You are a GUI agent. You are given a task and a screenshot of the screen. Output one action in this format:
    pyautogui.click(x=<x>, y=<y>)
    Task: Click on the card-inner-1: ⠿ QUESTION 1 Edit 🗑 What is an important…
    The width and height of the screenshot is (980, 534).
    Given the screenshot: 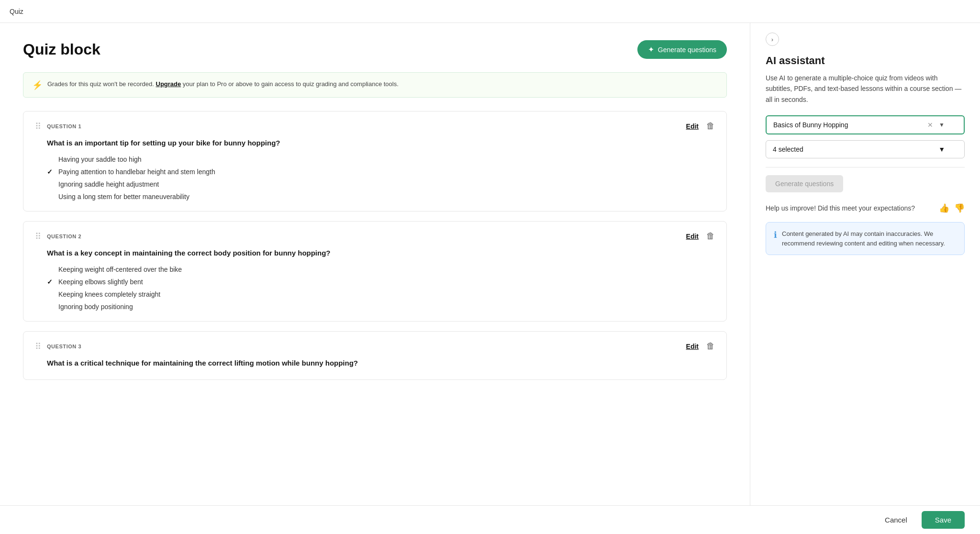 What is the action you would take?
    pyautogui.click(x=375, y=161)
    